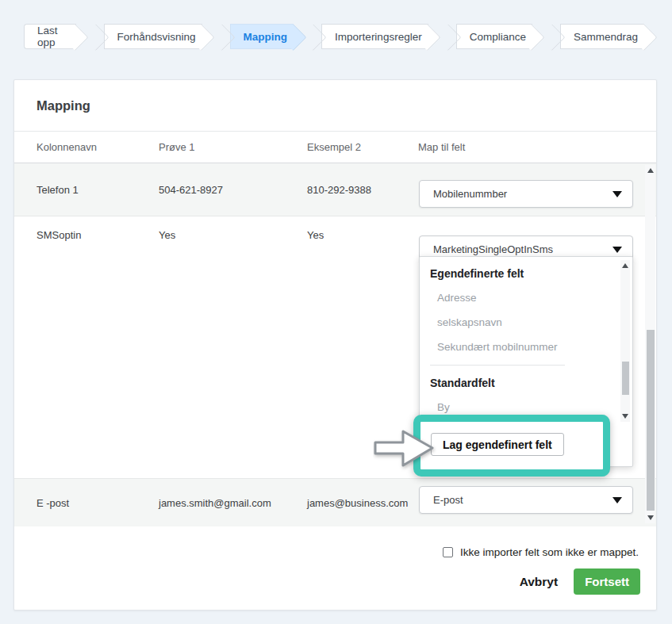 The image size is (672, 624). Describe the element at coordinates (86, 228) in the screenshot. I see `cell-column-name: SMSoptin` at that location.